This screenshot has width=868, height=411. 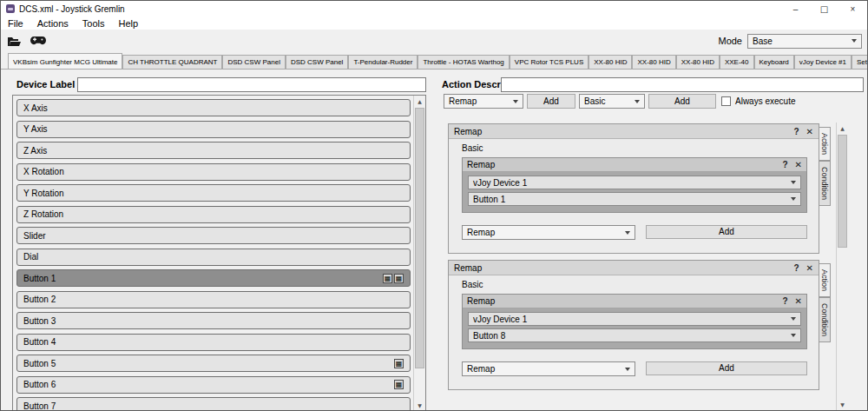 I want to click on list-item-button-5: Button 5 ▦, so click(x=214, y=363).